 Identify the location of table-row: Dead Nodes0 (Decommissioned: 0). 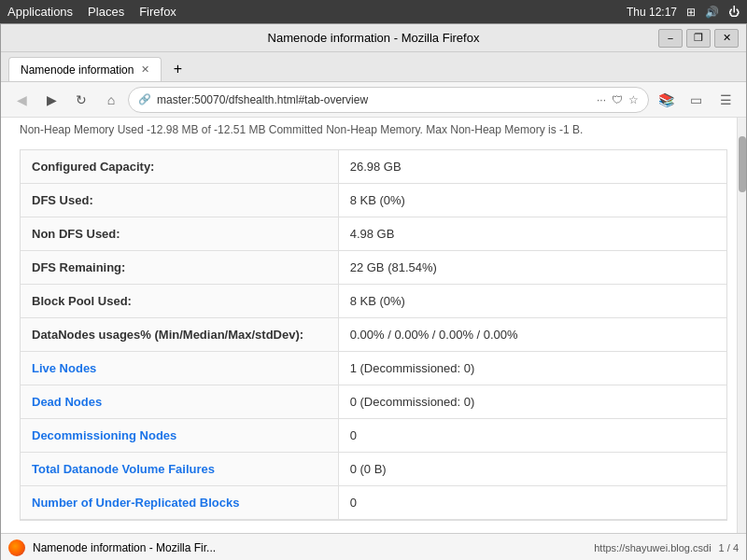
(374, 402).